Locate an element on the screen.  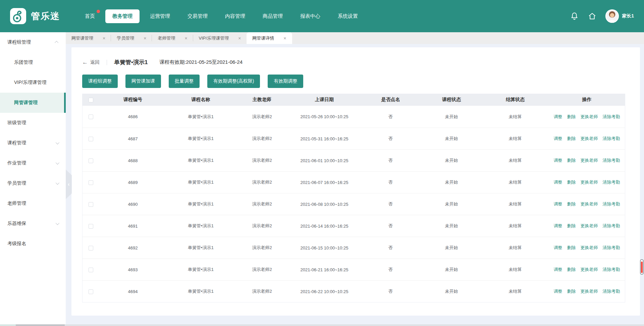
nav-item-7: 报表中心 is located at coordinates (310, 16).